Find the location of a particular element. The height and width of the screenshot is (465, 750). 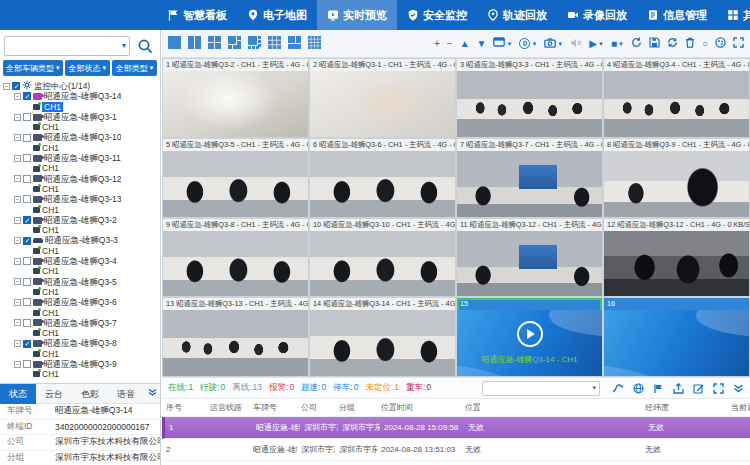

tree-channel-1: CH1 is located at coordinates (82, 107).